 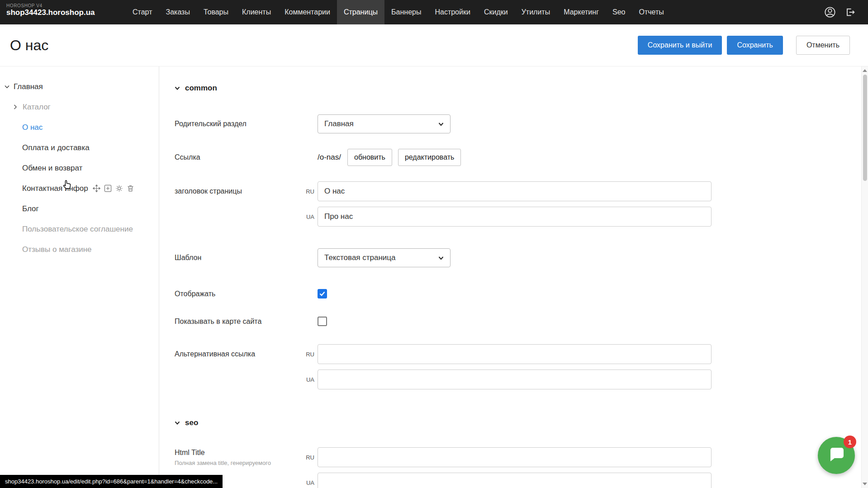 What do you see at coordinates (177, 12) in the screenshot?
I see `menu-item-orders: Заказы` at bounding box center [177, 12].